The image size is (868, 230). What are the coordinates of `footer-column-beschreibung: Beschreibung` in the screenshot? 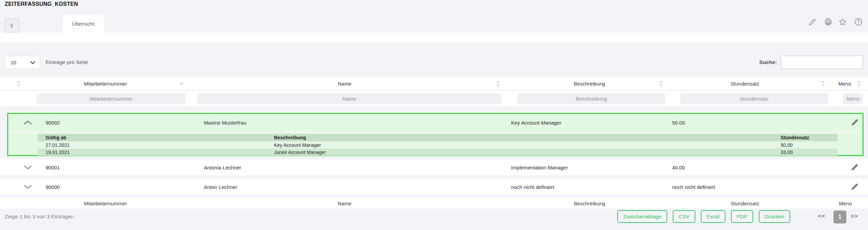 It's located at (590, 203).